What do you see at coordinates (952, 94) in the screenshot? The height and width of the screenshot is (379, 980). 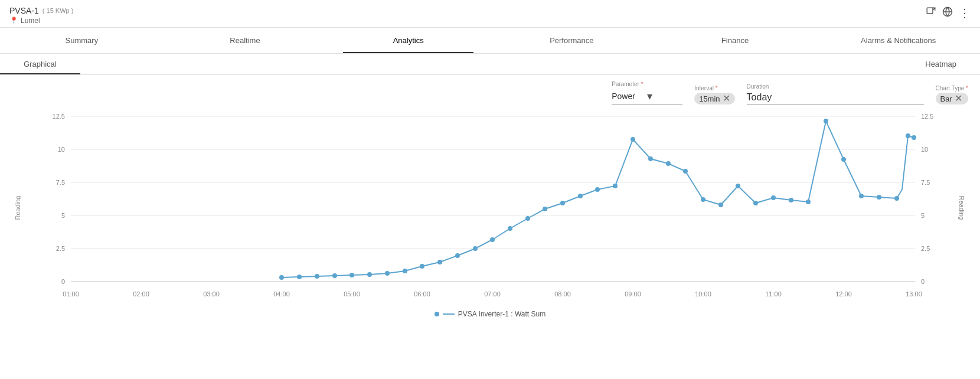 I see `chart-type-control: Chart Type * Bar ✕` at bounding box center [952, 94].